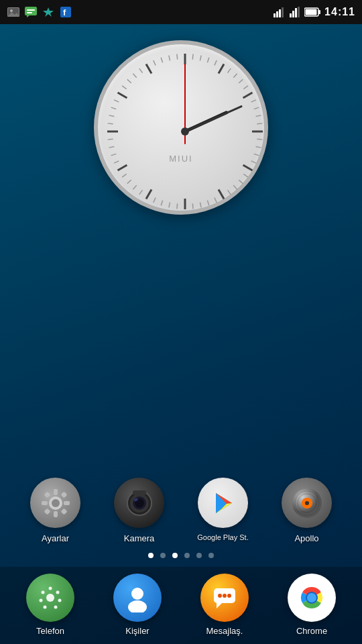 Image resolution: width=362 pixels, height=644 pixels. What do you see at coordinates (223, 537) in the screenshot?
I see `app-label-googleplay: Google Play St.` at bounding box center [223, 537].